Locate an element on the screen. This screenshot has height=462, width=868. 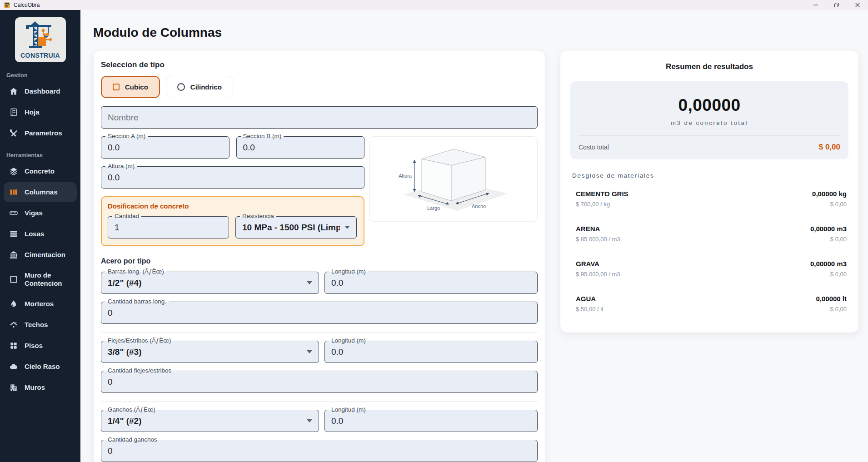
sidebar-item-label: Pisos is located at coordinates (34, 346).